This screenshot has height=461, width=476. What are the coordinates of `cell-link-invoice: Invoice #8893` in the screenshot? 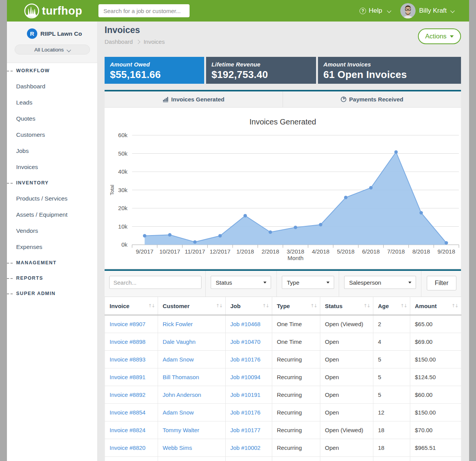 It's located at (131, 359).